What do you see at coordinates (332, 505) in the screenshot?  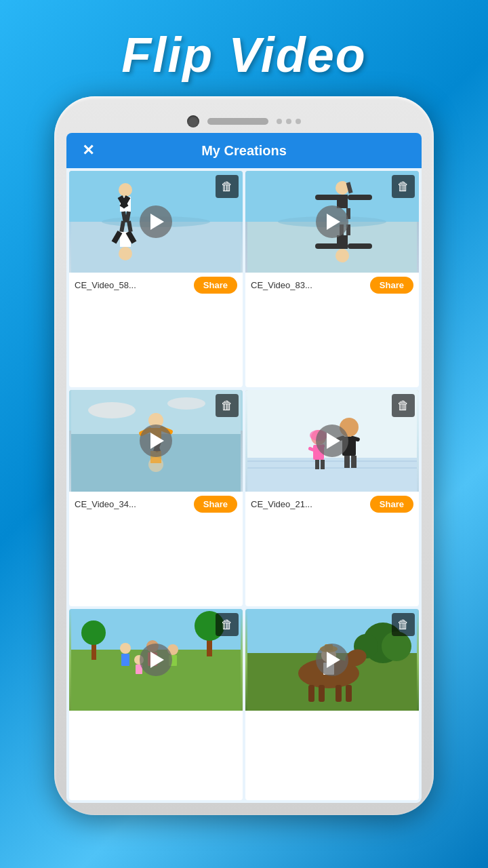 I see `card-footer: CE_Video_21... Share` at bounding box center [332, 505].